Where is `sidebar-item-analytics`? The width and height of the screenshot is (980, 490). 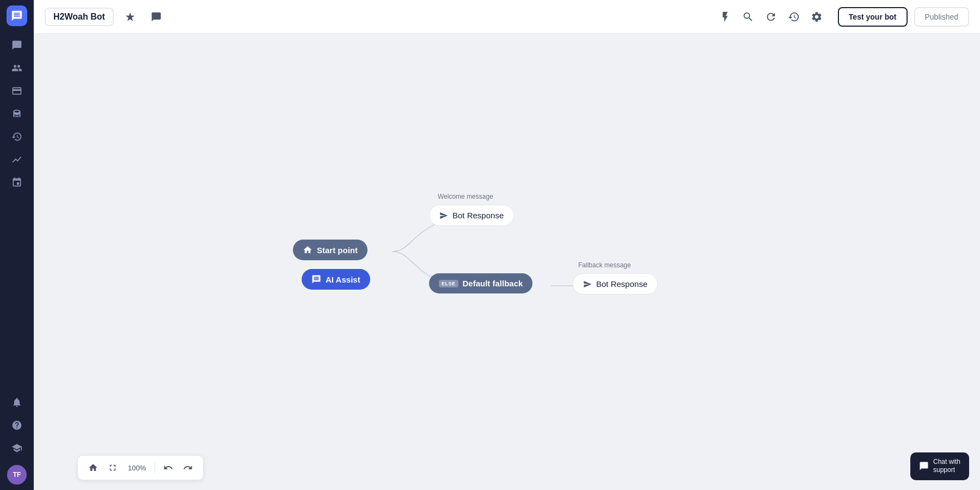 sidebar-item-analytics is located at coordinates (17, 160).